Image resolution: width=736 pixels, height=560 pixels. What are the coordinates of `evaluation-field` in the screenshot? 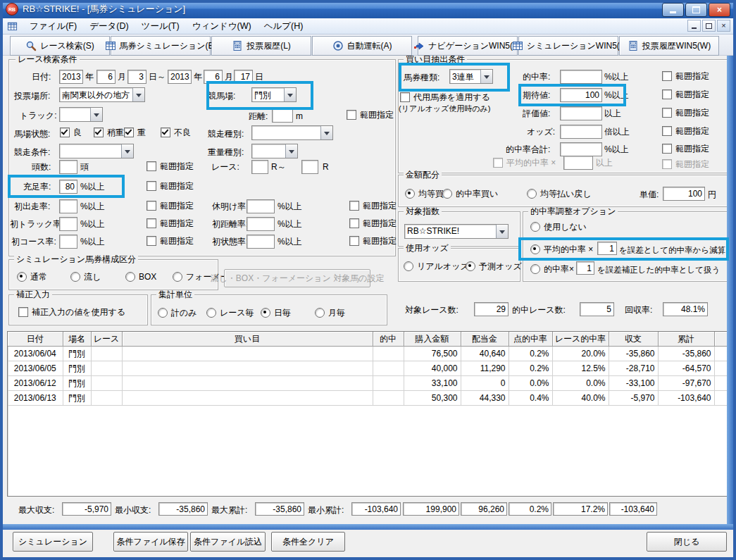 It's located at (581, 113).